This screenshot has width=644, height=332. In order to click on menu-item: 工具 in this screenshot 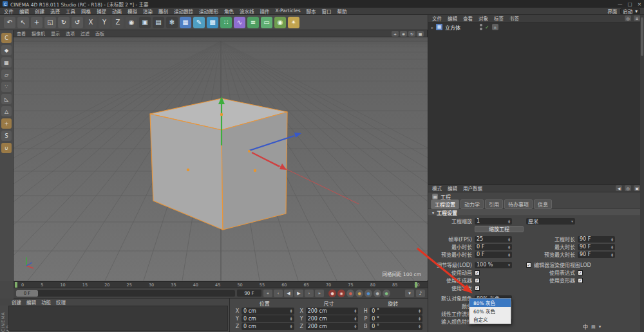, I will do `click(71, 12)`.